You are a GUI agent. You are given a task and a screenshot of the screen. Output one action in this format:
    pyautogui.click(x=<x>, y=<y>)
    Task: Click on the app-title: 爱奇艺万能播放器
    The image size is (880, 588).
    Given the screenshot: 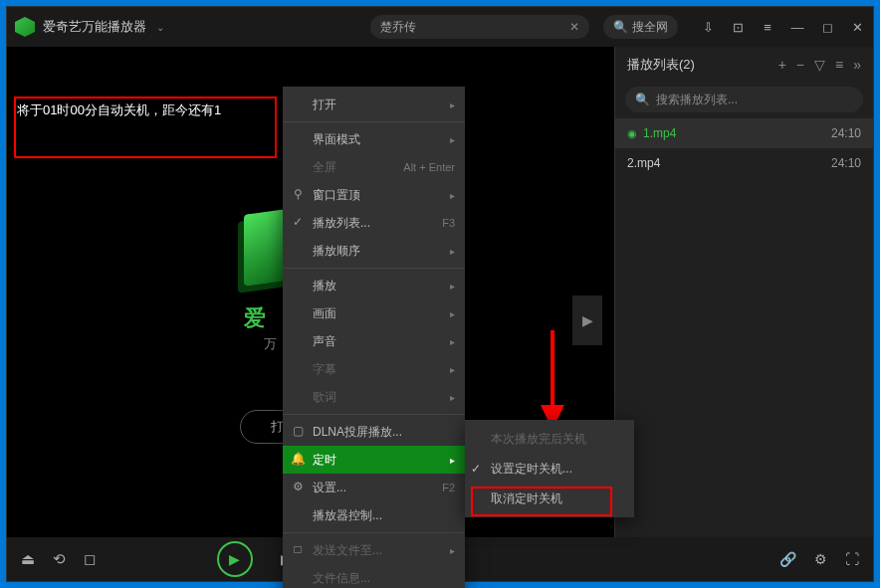 What is the action you would take?
    pyautogui.click(x=95, y=27)
    